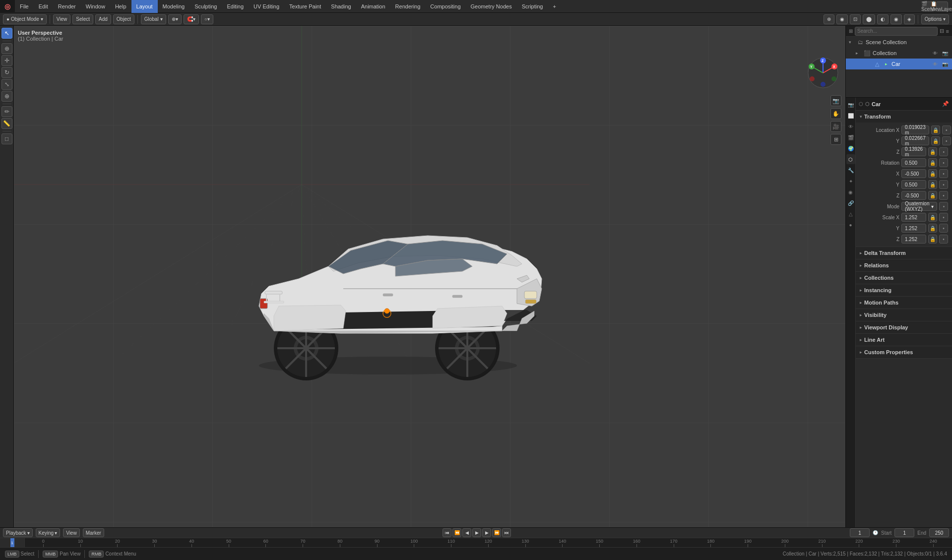 The width and height of the screenshot is (952, 560). What do you see at coordinates (373, 6) in the screenshot?
I see `workspace-animation: Animation` at bounding box center [373, 6].